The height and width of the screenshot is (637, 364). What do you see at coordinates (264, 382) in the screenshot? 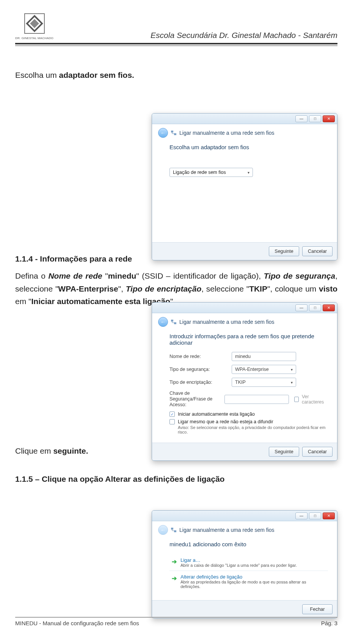
I see `encryption-type-combo: TKIP▾` at bounding box center [264, 382].